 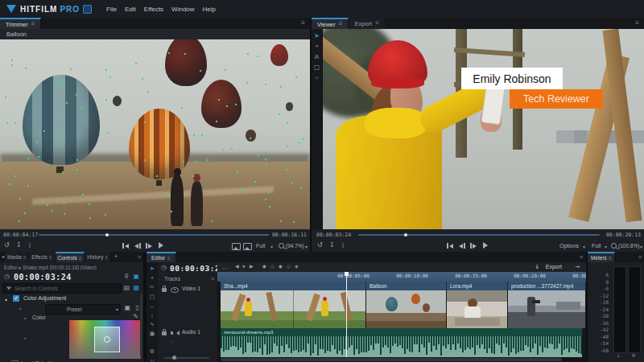 I want to click on tab-viewer: Viewer ≡, so click(x=330, y=23).